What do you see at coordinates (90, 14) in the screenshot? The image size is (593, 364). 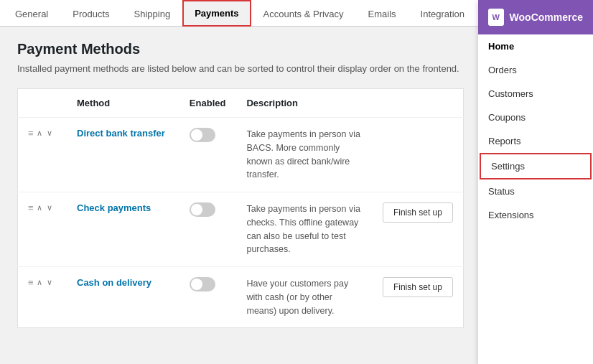 I see `tab-products: Products` at bounding box center [90, 14].